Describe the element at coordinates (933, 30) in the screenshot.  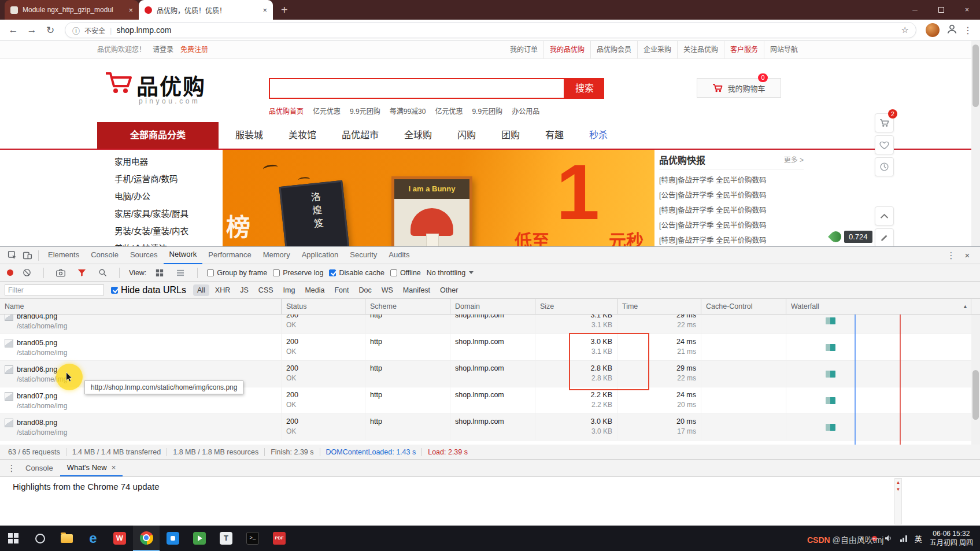
I see `profile-avatar` at that location.